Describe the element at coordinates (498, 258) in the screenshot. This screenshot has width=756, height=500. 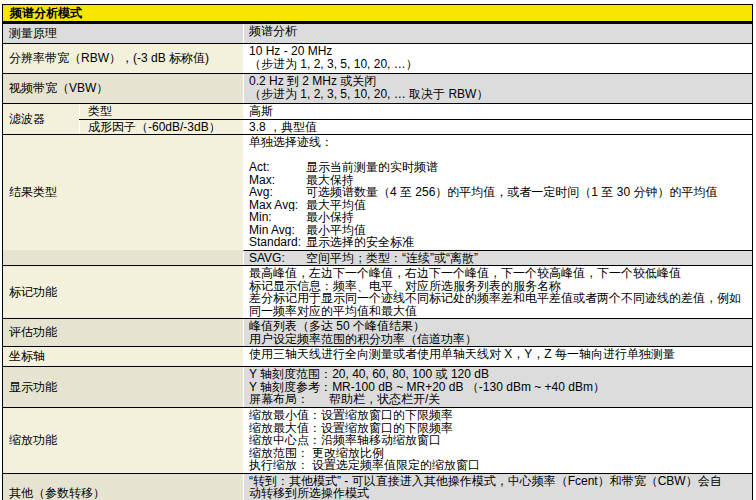
I see `row-value: SAVG:空间平均；类型：“连续”或“离散”` at that location.